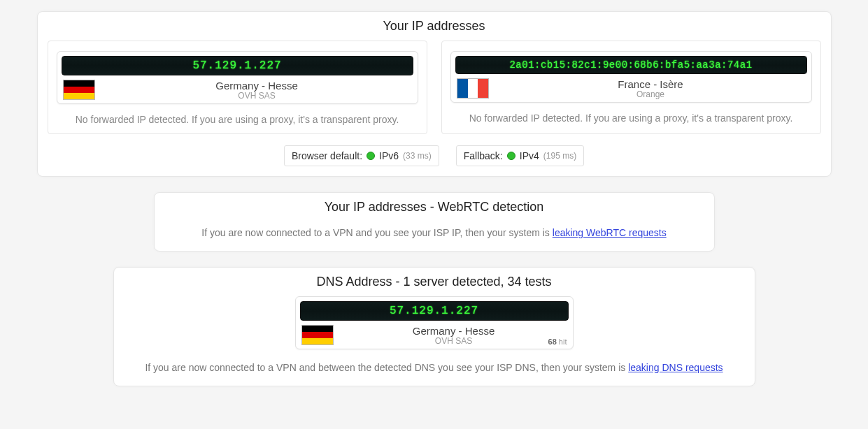 This screenshot has width=868, height=429. What do you see at coordinates (529, 156) in the screenshot?
I see `fallback-proto: IPv4` at bounding box center [529, 156].